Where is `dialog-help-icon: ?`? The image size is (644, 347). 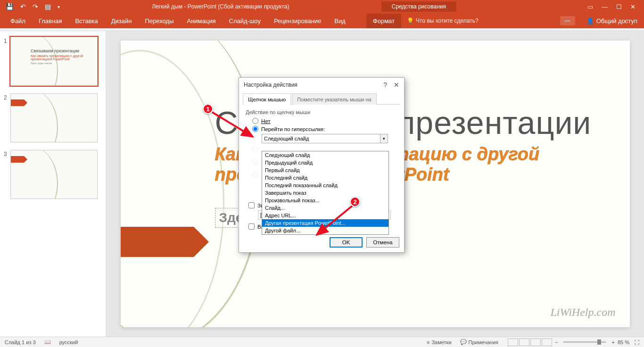 dialog-help-icon: ? is located at coordinates (385, 85).